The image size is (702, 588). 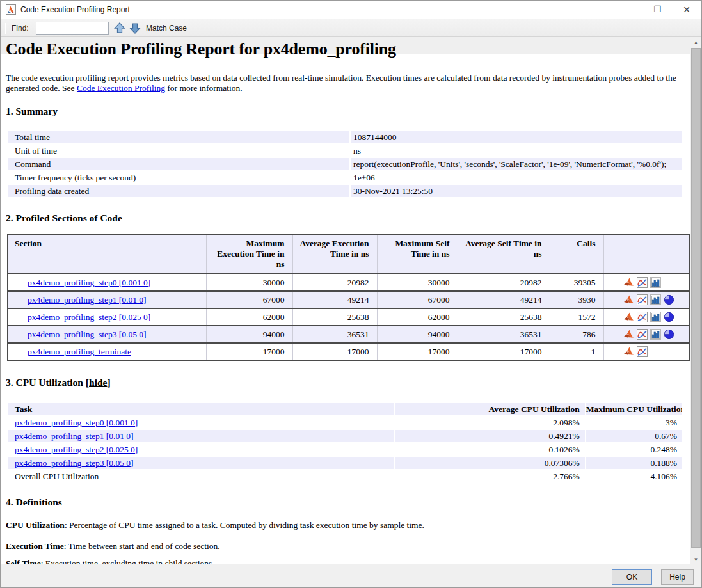 What do you see at coordinates (346, 436) in the screenshot?
I see `cpu-row: px4demo_profiling_step1 [0.01 0] 0.4921%…` at bounding box center [346, 436].